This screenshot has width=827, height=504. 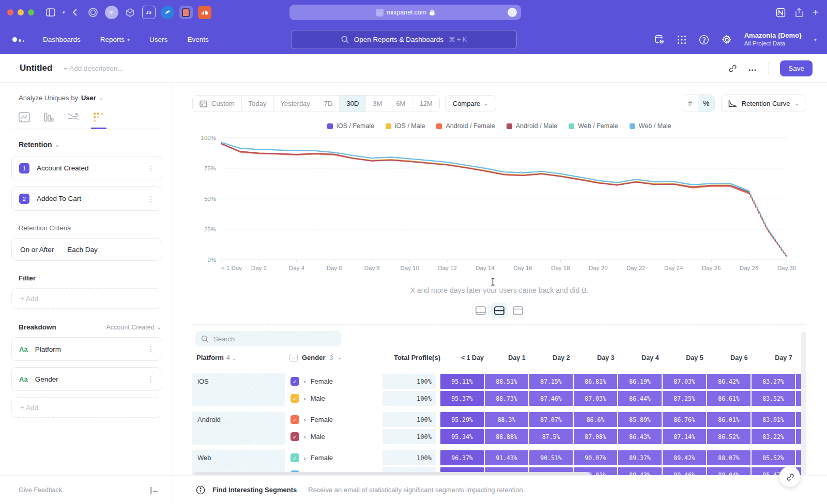 I want to click on platform-cell: Web, so click(x=239, y=463).